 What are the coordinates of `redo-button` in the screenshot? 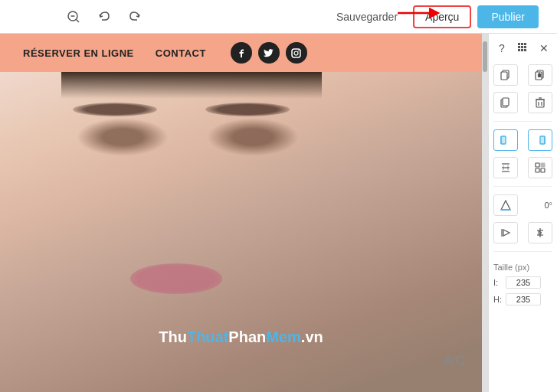 It's located at (135, 17).